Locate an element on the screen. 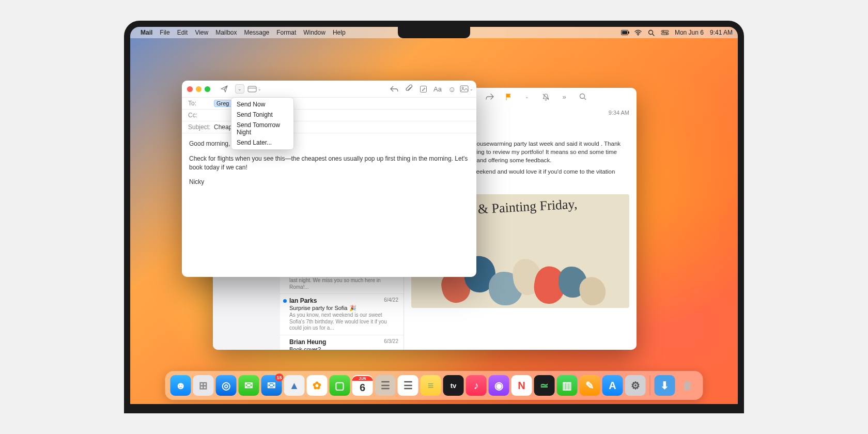 The height and width of the screenshot is (434, 868). to-field: To: Greg Scheer is located at coordinates (329, 103).